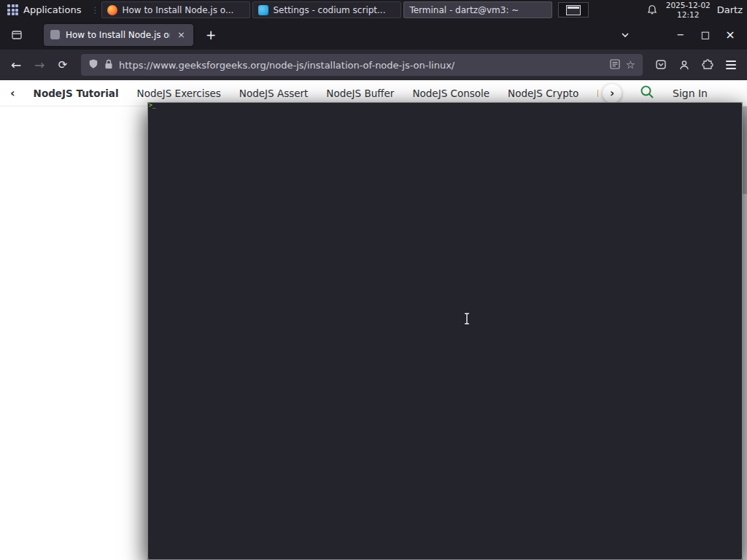 This screenshot has width=747, height=560. I want to click on applications-label: Applications, so click(53, 10).